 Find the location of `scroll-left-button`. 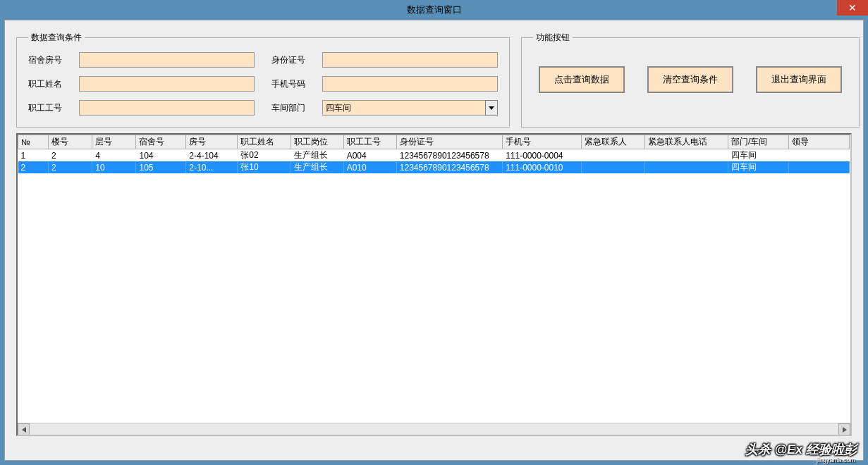

scroll-left-button is located at coordinates (24, 430).